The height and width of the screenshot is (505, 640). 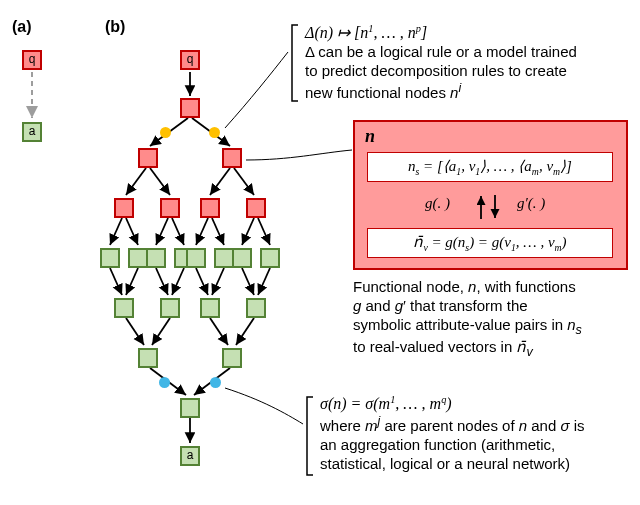 What do you see at coordinates (470, 62) in the screenshot?
I see `delta-annotation: Δ(n) ↦ [n1, … , np] Δ can be a logical r…` at bounding box center [470, 62].